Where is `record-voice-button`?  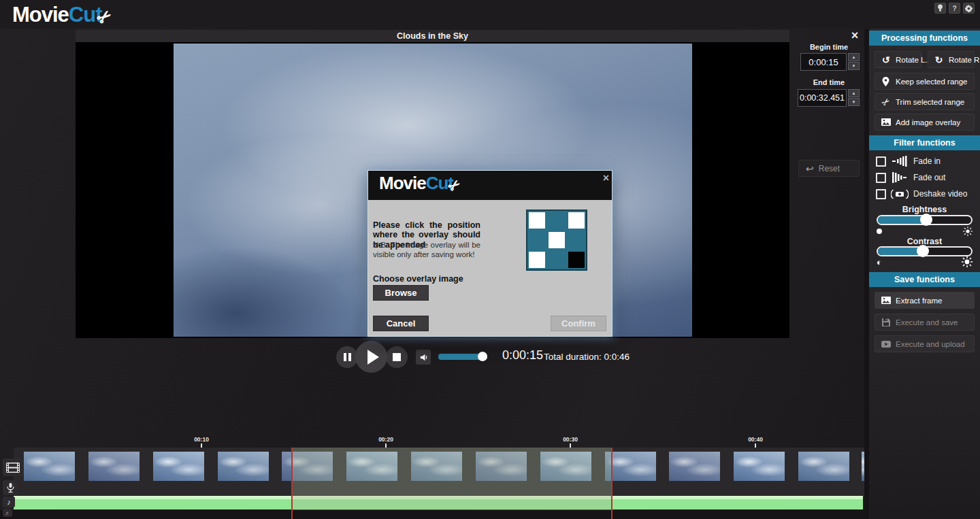
record-voice-button is located at coordinates (10, 488).